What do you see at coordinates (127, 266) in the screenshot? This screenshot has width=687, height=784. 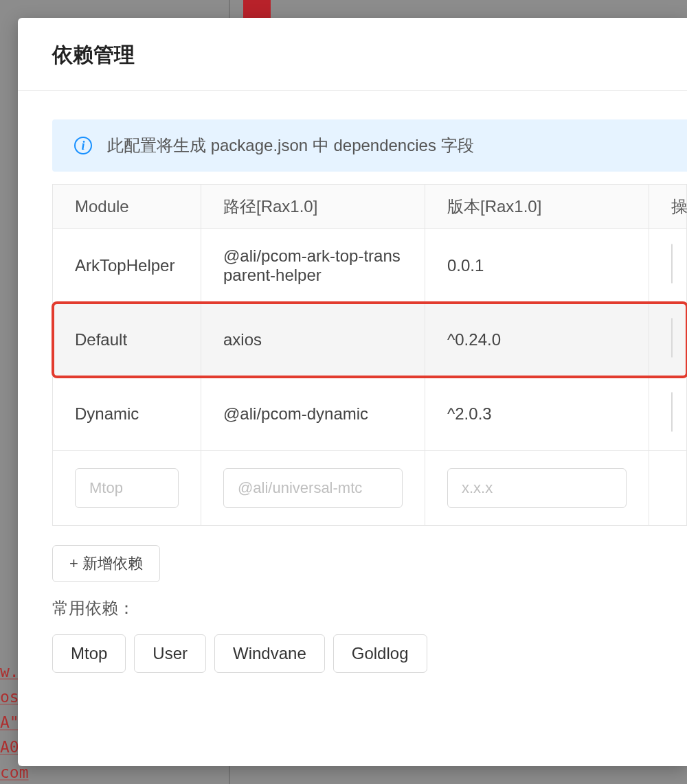 I see `cell-module: ArkTopHelper` at bounding box center [127, 266].